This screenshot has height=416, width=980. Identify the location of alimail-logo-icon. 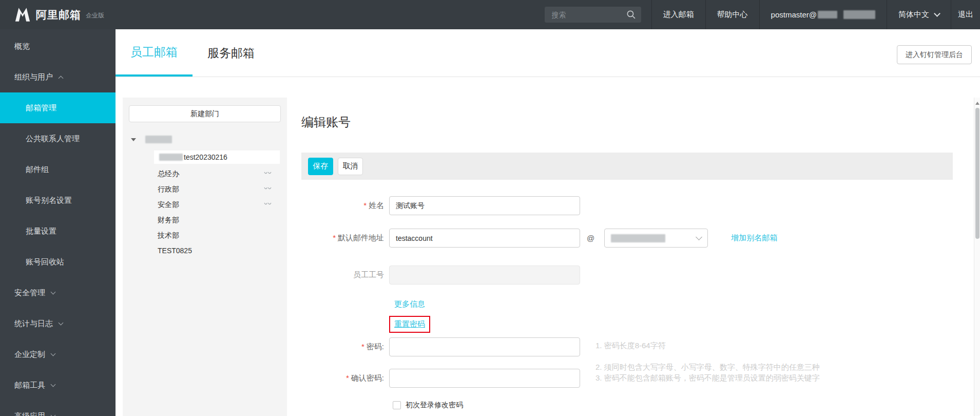
(23, 14).